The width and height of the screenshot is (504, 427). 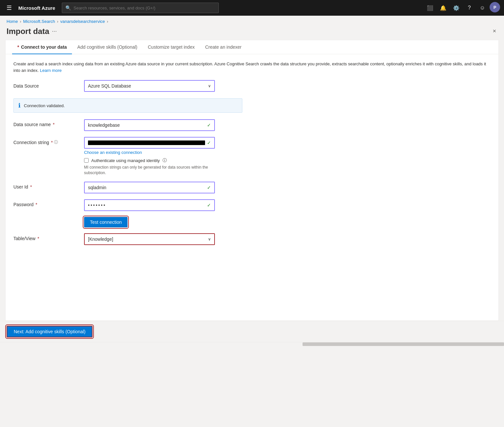 What do you see at coordinates (149, 239) in the screenshot?
I see `table-view-dropdown: [Knowledge] ∨` at bounding box center [149, 239].